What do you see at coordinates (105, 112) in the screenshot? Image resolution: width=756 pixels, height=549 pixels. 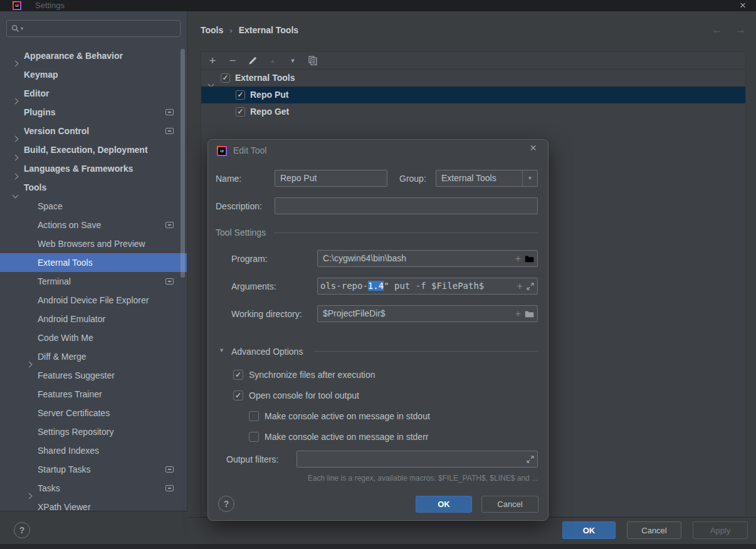 I see `sidebar-item-label: Plugins` at bounding box center [105, 112].